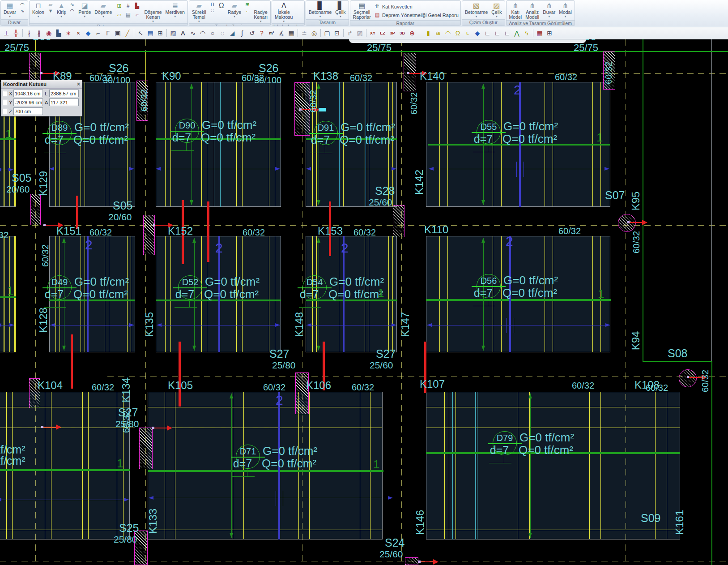 This screenshot has height=565, width=728. What do you see at coordinates (153, 521) in the screenshot?
I see `beam-label: K133` at bounding box center [153, 521].